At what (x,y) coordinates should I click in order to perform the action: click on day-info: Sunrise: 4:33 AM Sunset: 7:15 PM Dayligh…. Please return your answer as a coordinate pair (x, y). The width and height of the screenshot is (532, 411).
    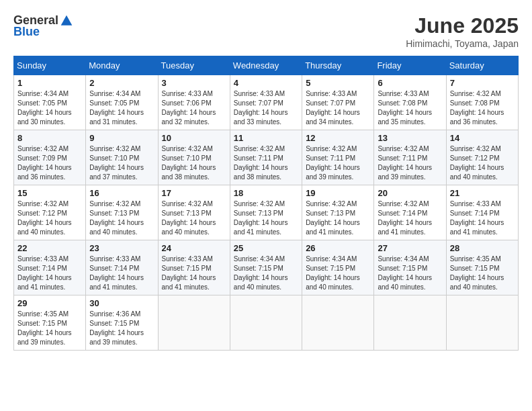
    Looking at the image, I should click on (194, 273).